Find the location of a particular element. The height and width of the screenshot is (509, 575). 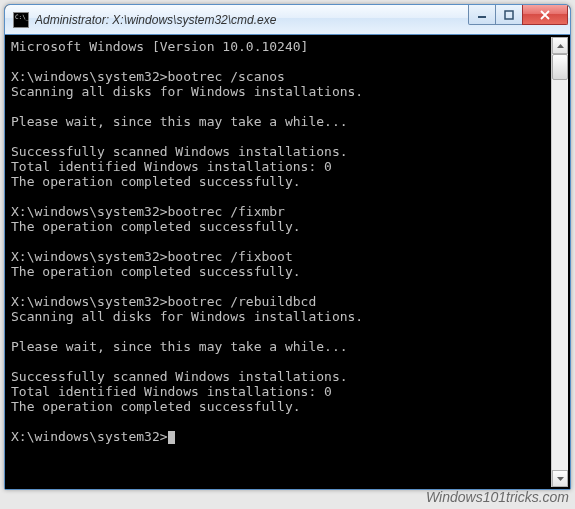

cmd-icon is located at coordinates (21, 20).